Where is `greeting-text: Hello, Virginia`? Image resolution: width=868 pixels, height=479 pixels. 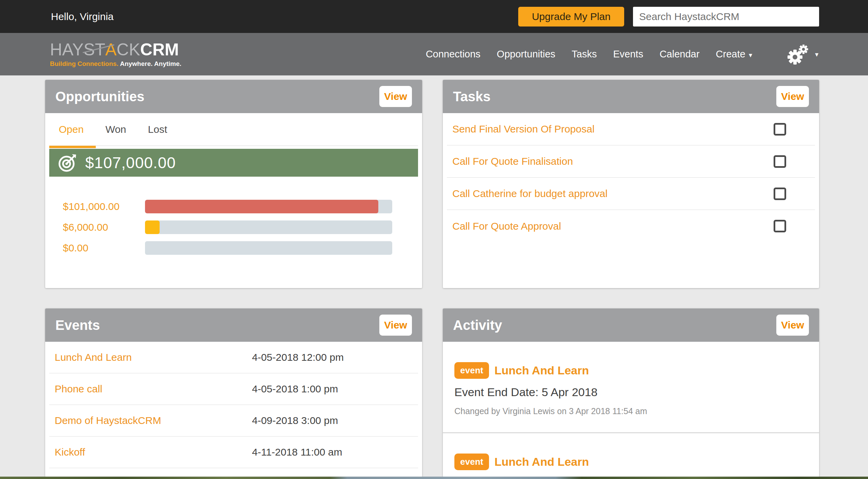 greeting-text: Hello, Virginia is located at coordinates (82, 17).